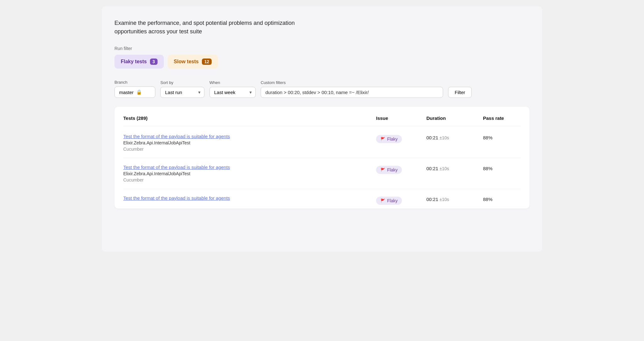  What do you see at coordinates (207, 62) in the screenshot?
I see `slow-tests-badge: 12` at bounding box center [207, 62].